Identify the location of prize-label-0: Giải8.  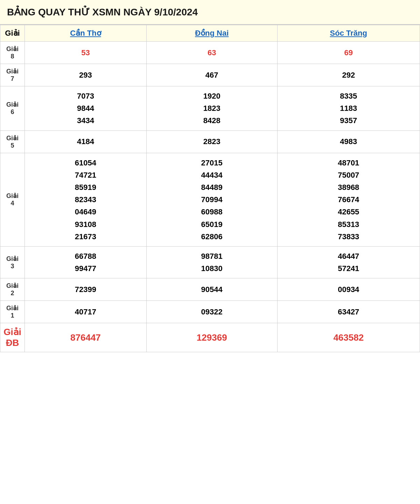
(13, 53).